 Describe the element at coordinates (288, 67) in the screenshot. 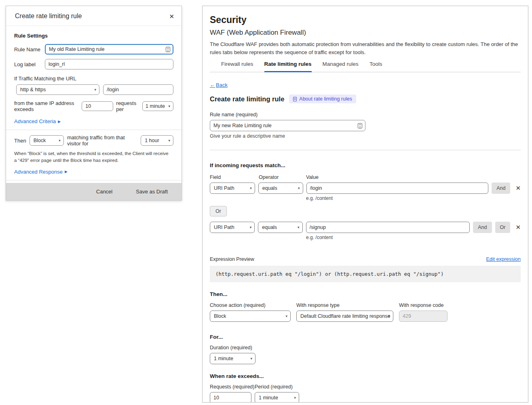

I see `tab-rate-limiting-rules: Rate limiting rules` at that location.